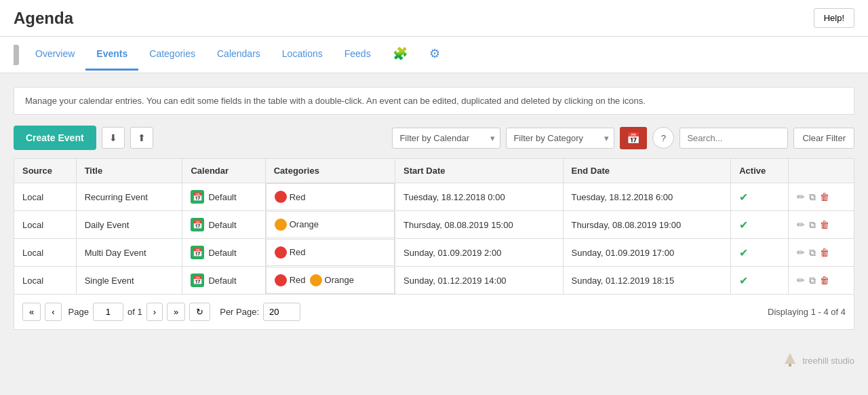 This screenshot has width=868, height=395. I want to click on first-page-button: «, so click(31, 312).